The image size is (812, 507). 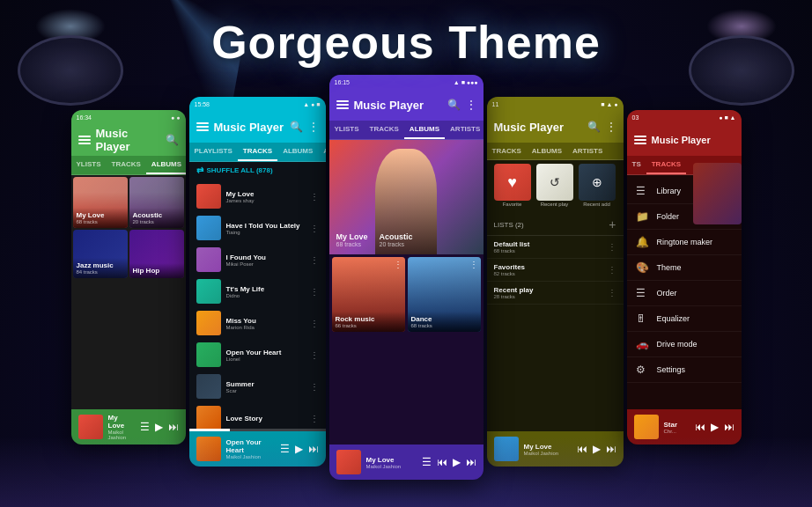 What do you see at coordinates (398, 264) in the screenshot?
I see `rock-more-icon: ⋮` at bounding box center [398, 264].